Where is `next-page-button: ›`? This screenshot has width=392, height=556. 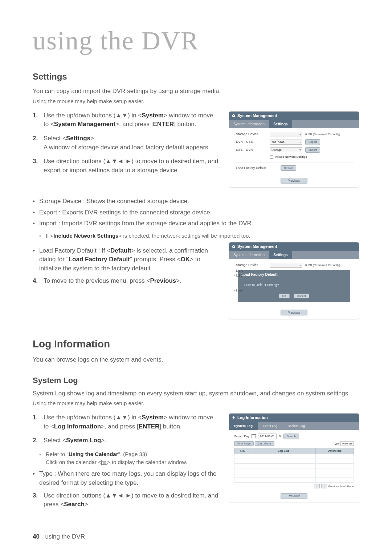 next-page-button: › is located at coordinates (324, 486).